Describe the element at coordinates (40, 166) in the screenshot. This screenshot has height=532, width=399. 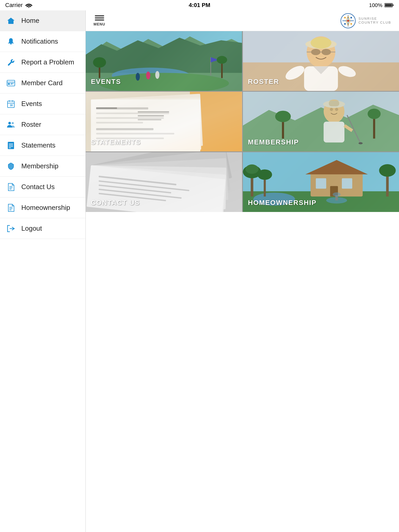
I see `sidebar-label-membership: Membership` at that location.